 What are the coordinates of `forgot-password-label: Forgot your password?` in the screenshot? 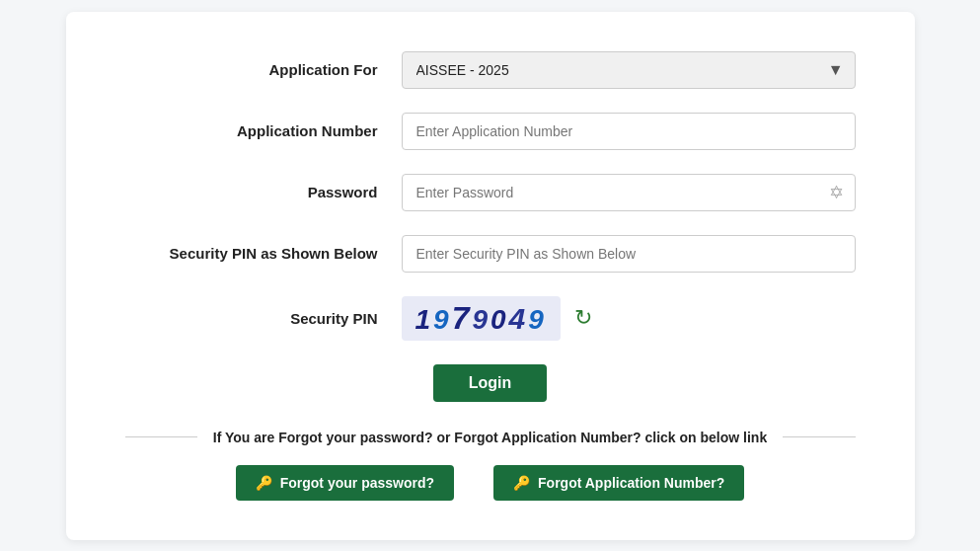 It's located at (357, 483).